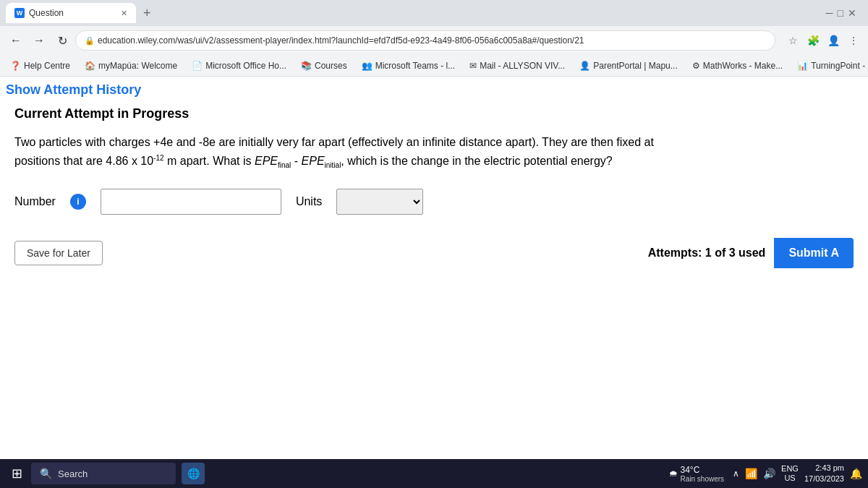 The height and width of the screenshot is (488, 868). What do you see at coordinates (284, 165) in the screenshot?
I see `final-subscript: final` at bounding box center [284, 165].